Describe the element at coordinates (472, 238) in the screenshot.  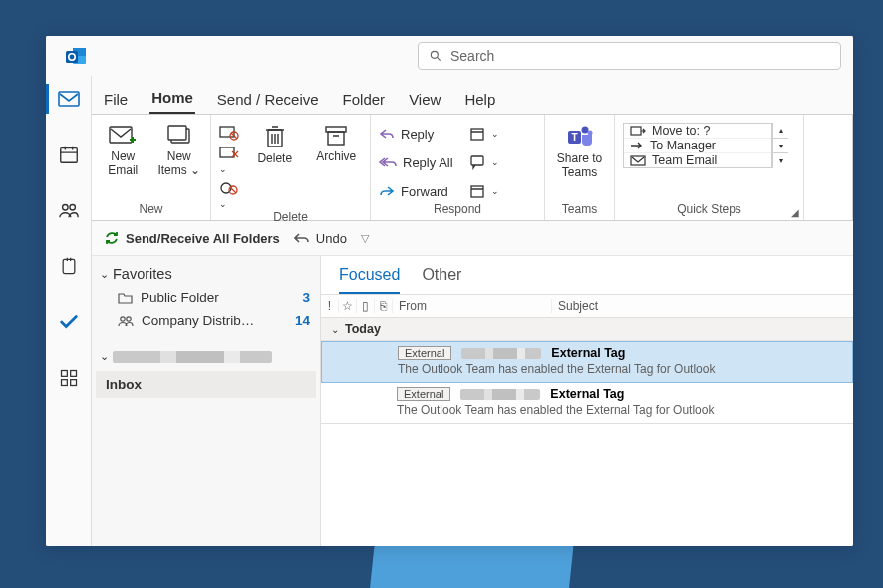
I see `quick-access-toolbar: Send/Receive All Folders Undo ▽` at that location.